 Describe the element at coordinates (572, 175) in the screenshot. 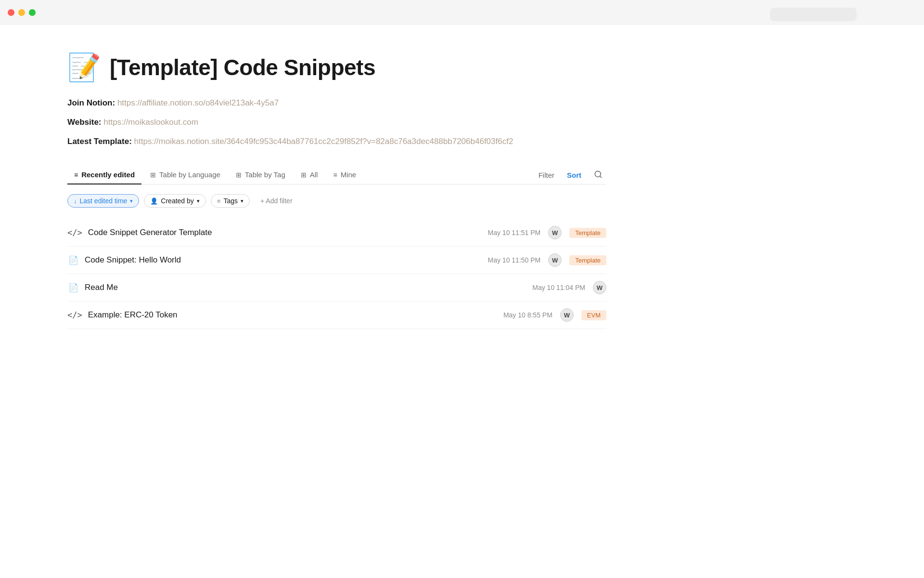

I see `tab-bar-right: Filter Sort` at that location.